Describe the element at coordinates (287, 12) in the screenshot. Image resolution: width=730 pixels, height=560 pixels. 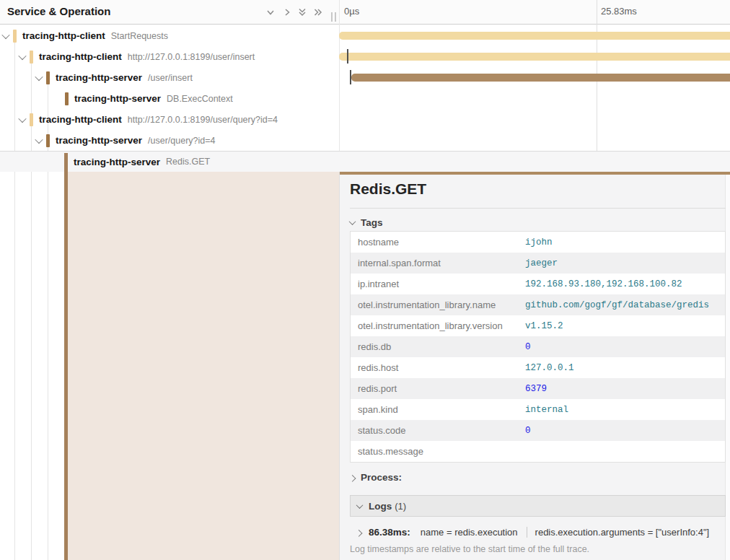
I see `expand-one-icon` at that location.